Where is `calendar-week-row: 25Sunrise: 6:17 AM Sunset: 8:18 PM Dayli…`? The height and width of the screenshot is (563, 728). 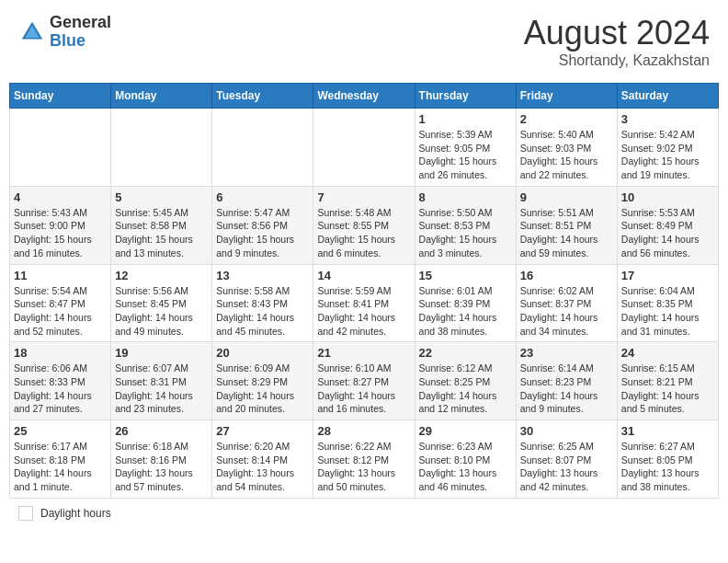 calendar-week-row: 25Sunrise: 6:17 AM Sunset: 8:18 PM Dayli… is located at coordinates (364, 460).